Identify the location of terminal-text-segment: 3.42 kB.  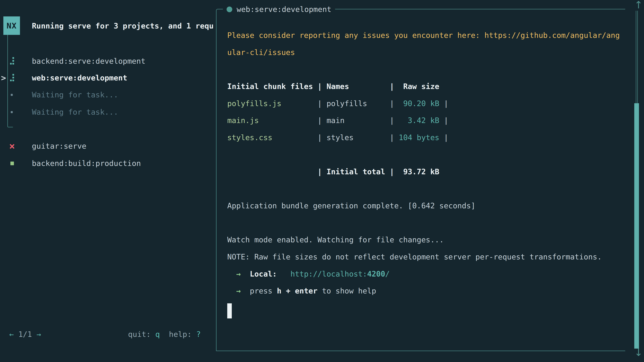
(419, 120).